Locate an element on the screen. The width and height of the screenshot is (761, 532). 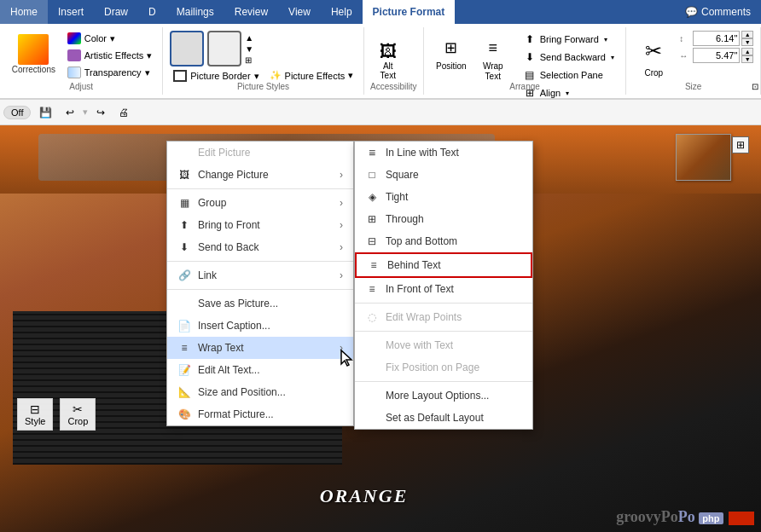
php-badge: php is located at coordinates (711, 518).